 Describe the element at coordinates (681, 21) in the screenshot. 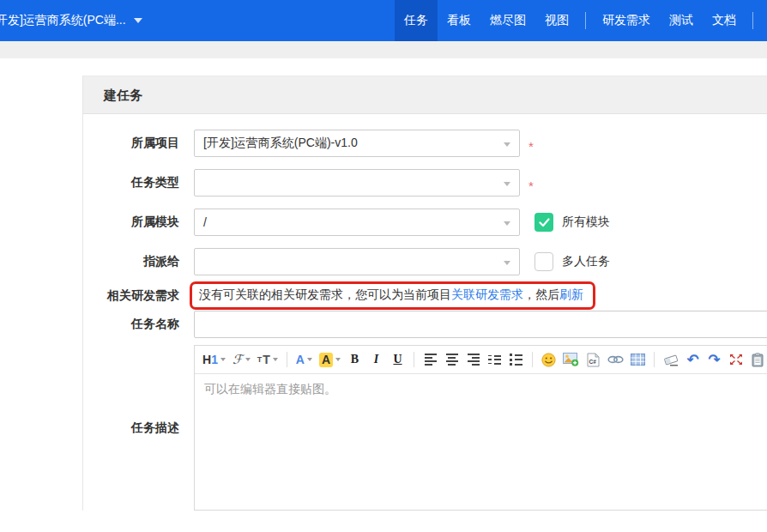

I see `tab-test: 测试` at that location.